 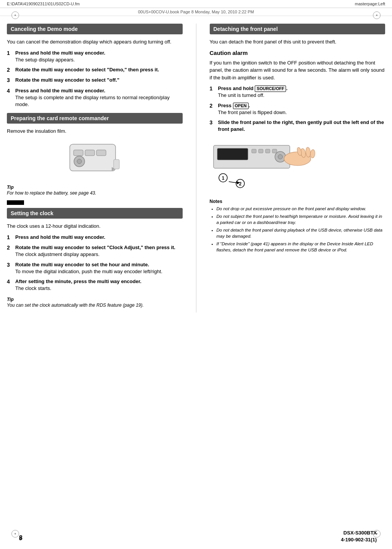 I want to click on book-info: 00US+00COV-U.book Page 8 Monday, May 10,…, so click(x=196, y=12).